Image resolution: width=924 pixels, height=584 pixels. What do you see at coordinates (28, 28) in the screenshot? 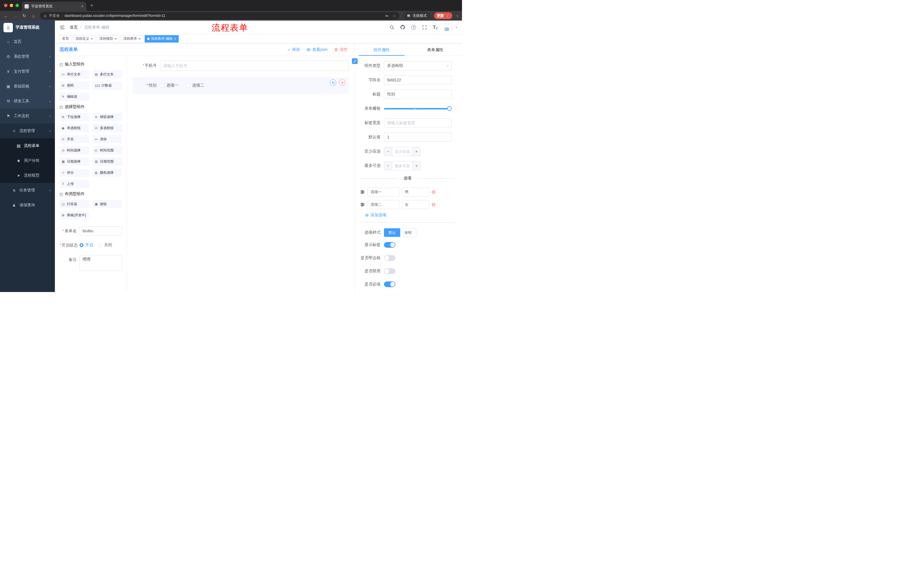
I see `logo: 芋道管理系统` at bounding box center [28, 28].